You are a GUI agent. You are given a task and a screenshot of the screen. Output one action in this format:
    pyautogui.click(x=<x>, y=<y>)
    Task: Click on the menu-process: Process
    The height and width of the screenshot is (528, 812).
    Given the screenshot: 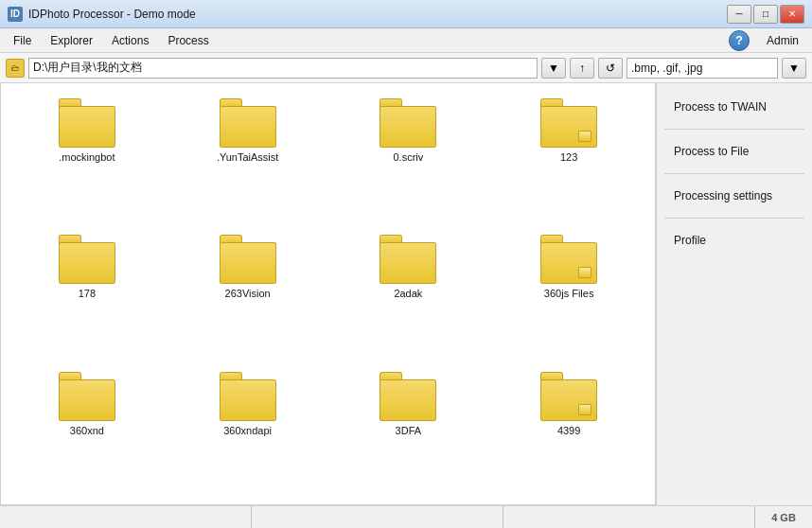 What is the action you would take?
    pyautogui.click(x=187, y=41)
    